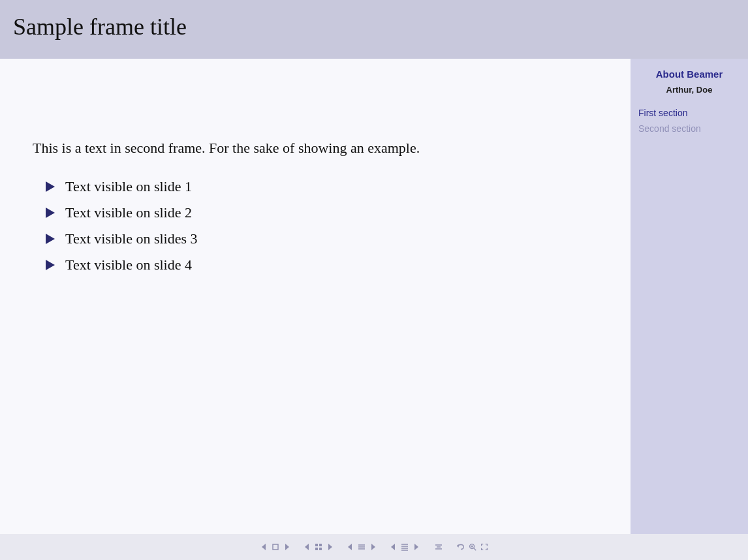 Image resolution: width=748 pixels, height=560 pixels. What do you see at coordinates (484, 547) in the screenshot?
I see `fullscreen-icon` at bounding box center [484, 547].